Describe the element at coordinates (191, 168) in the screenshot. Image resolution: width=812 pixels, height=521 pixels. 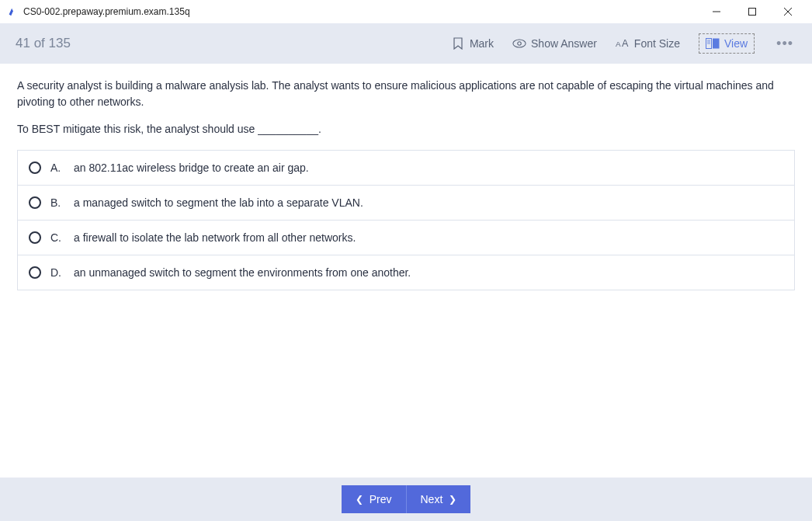
I see `answer-text: an 802.11ac wireless bridge to create an…` at that location.